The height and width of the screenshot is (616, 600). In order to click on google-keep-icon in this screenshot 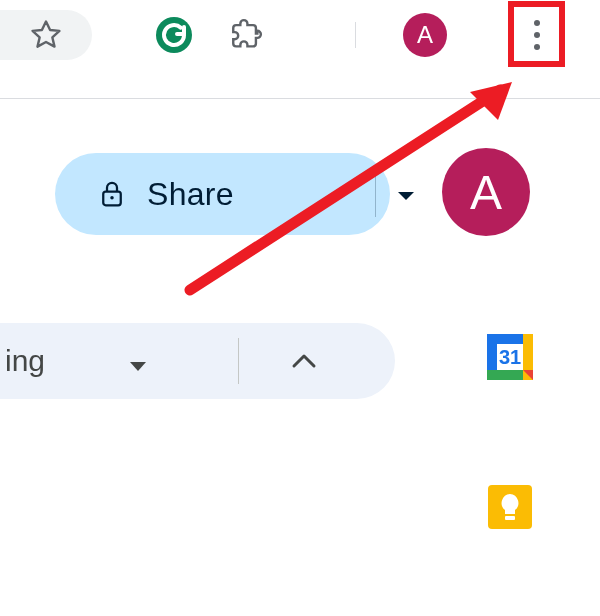, I will do `click(510, 507)`.